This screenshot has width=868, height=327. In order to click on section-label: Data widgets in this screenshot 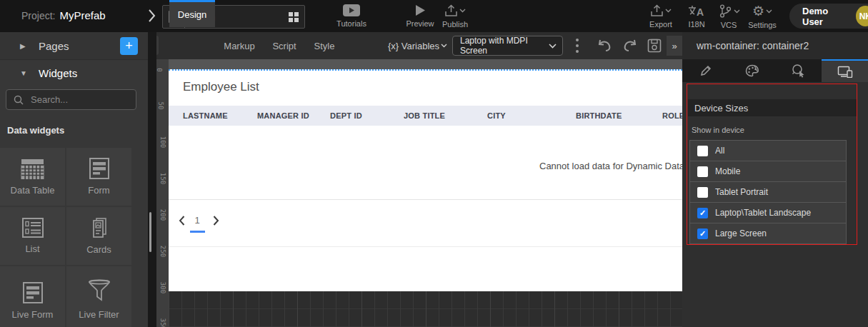, I will do `click(36, 130)`.